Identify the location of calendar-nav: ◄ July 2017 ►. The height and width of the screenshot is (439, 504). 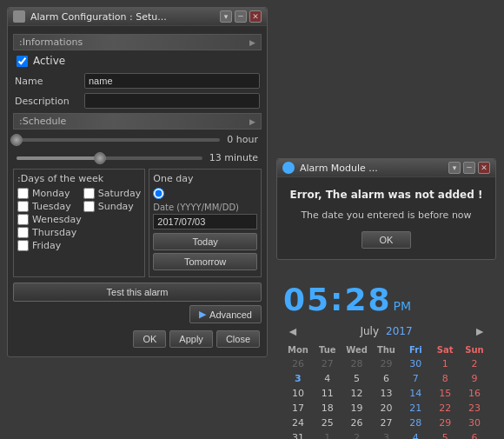
(386, 331).